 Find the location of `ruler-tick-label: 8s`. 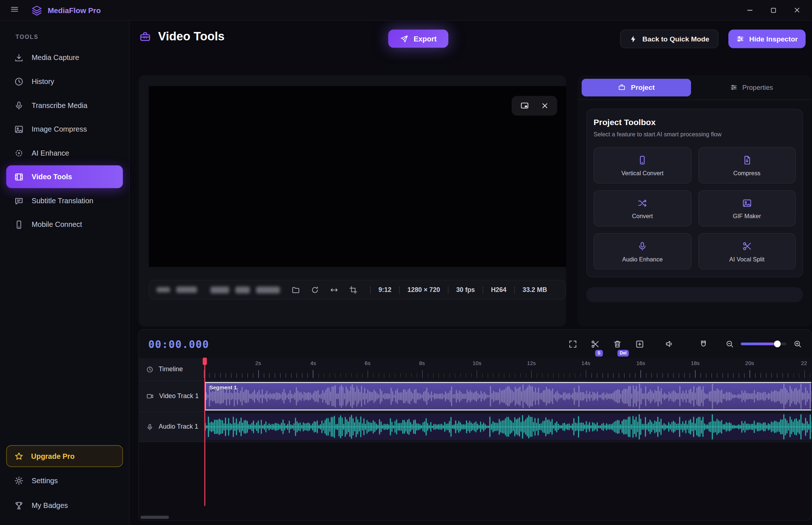

ruler-tick-label: 8s is located at coordinates (422, 363).